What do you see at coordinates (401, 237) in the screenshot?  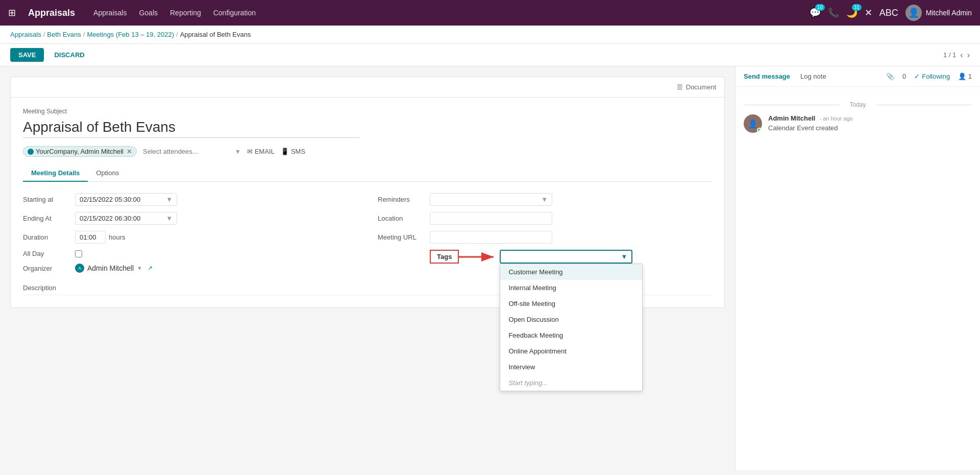 I see `meeting-url-label: Meeting URL` at bounding box center [401, 237].